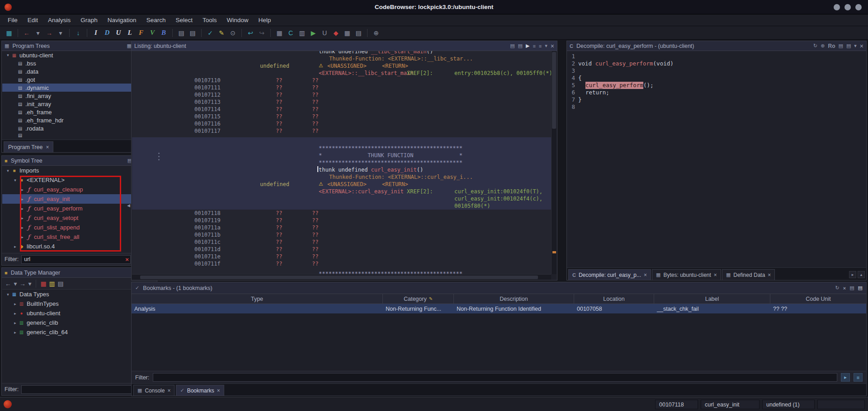  What do you see at coordinates (852, 288) in the screenshot?
I see `edit-bookmark-icon: ▤` at bounding box center [852, 288].